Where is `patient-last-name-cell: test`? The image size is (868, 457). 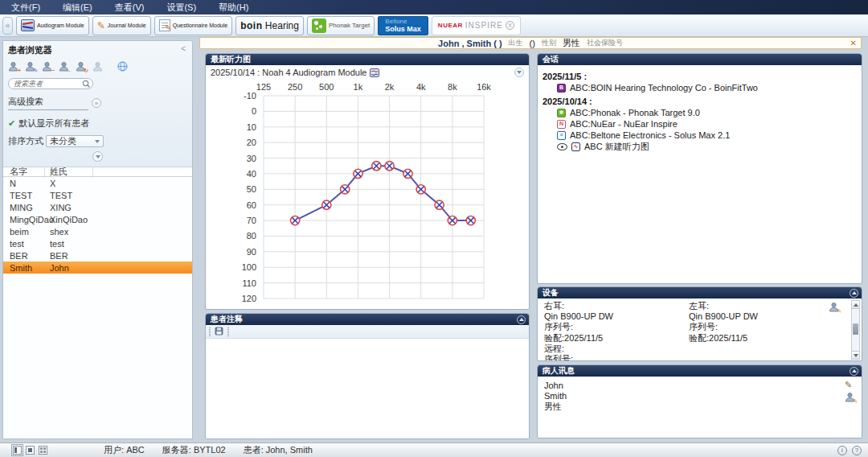 patient-last-name-cell: test is located at coordinates (55, 244).